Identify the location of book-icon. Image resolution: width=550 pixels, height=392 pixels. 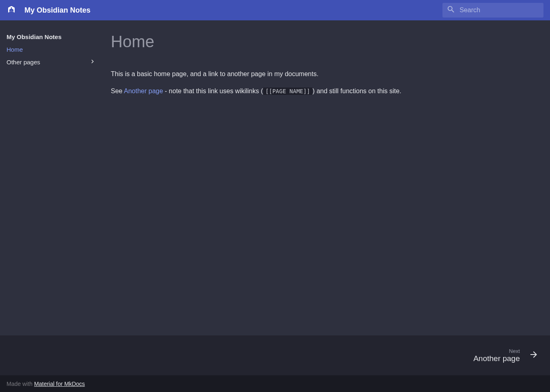
(11, 10).